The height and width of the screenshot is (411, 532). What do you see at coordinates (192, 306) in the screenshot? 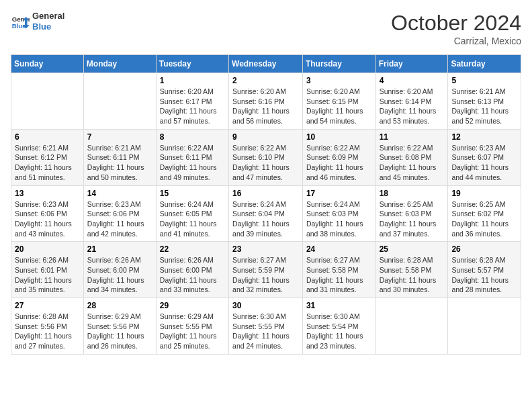
I see `day-number: 29` at bounding box center [192, 306].